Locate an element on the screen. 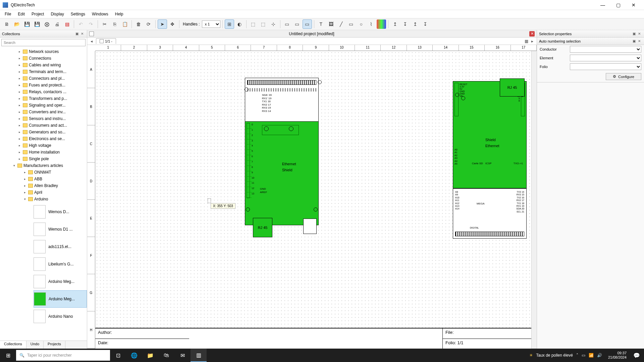 The width and height of the screenshot is (644, 362). tree-single-pole: ▸Single pole is located at coordinates (44, 159).